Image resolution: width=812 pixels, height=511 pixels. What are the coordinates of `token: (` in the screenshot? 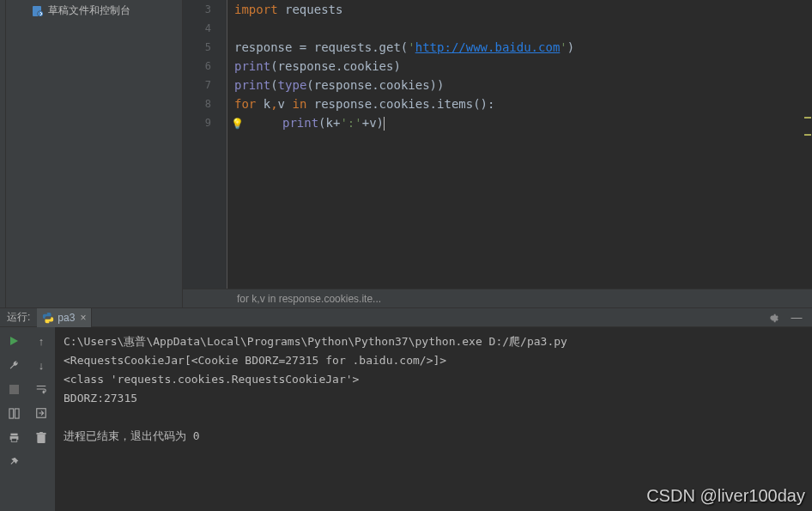 It's located at (274, 85).